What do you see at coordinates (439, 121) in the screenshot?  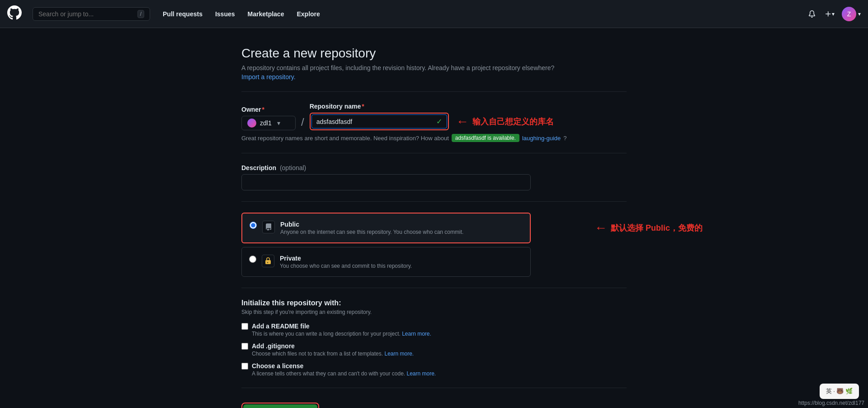 I see `check-icon: ✓` at bounding box center [439, 121].